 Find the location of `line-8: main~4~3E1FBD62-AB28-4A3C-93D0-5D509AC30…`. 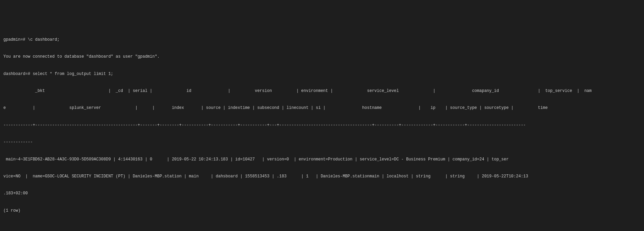

line-8: main~4~3E1FBD62-AB28-4A3C-93D0-5D509AC30… is located at coordinates (322, 159).